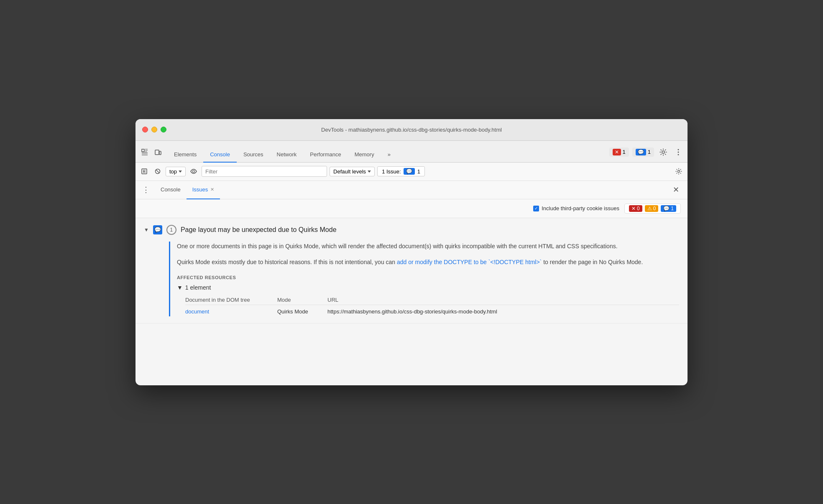 The height and width of the screenshot is (504, 823). Describe the element at coordinates (302, 312) in the screenshot. I see `row-mode: Quirks Mode` at that location.